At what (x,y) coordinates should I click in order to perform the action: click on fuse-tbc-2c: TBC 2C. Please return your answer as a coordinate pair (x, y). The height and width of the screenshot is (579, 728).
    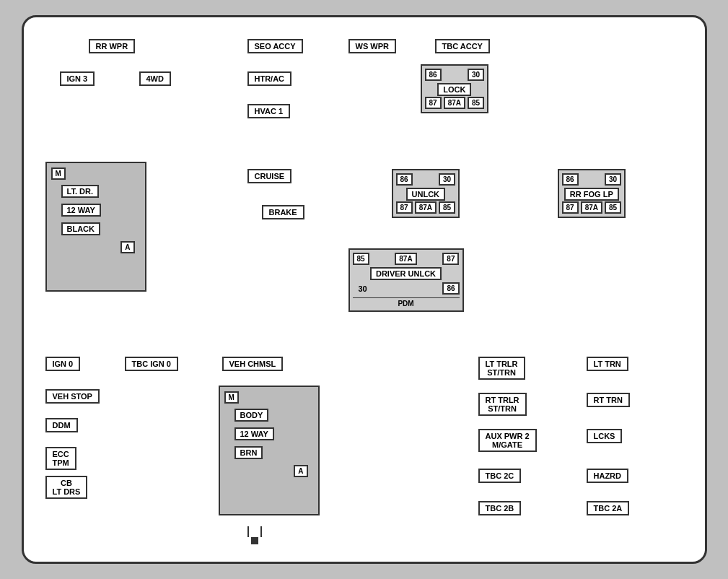
    Looking at the image, I should click on (500, 476).